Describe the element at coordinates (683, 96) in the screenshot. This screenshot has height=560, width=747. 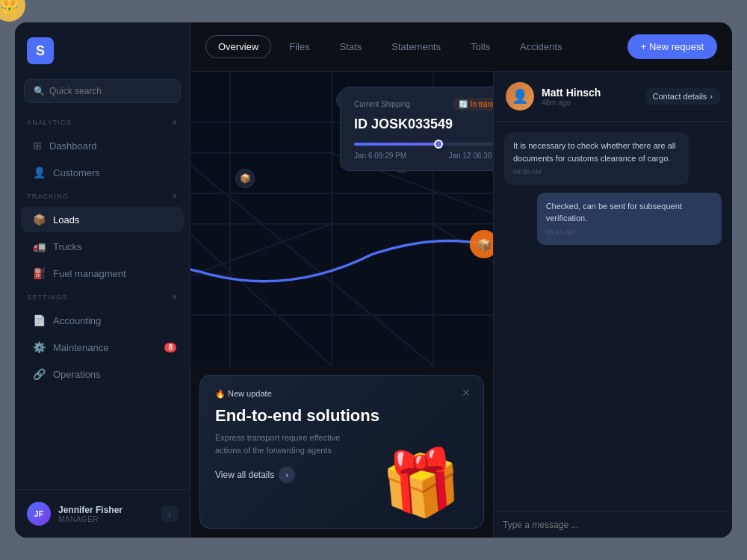
I see `contact-details-button: Contact details ›` at that location.